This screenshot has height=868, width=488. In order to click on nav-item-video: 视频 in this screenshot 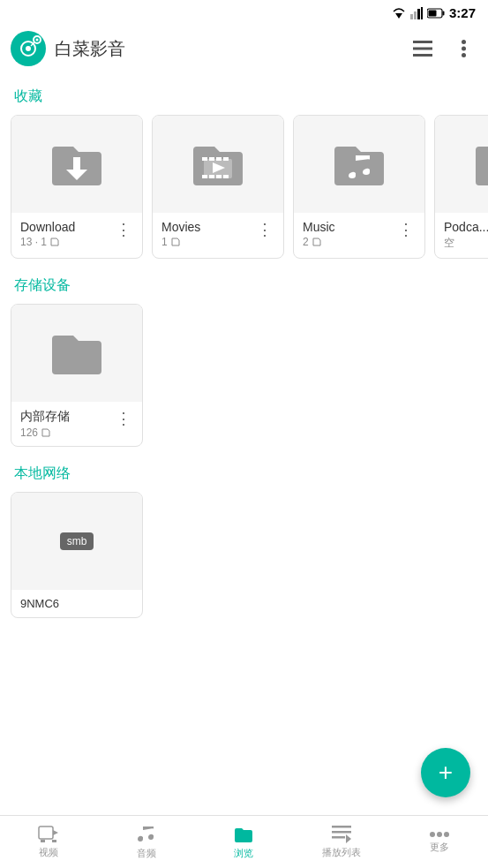, I will do `click(49, 842)`.